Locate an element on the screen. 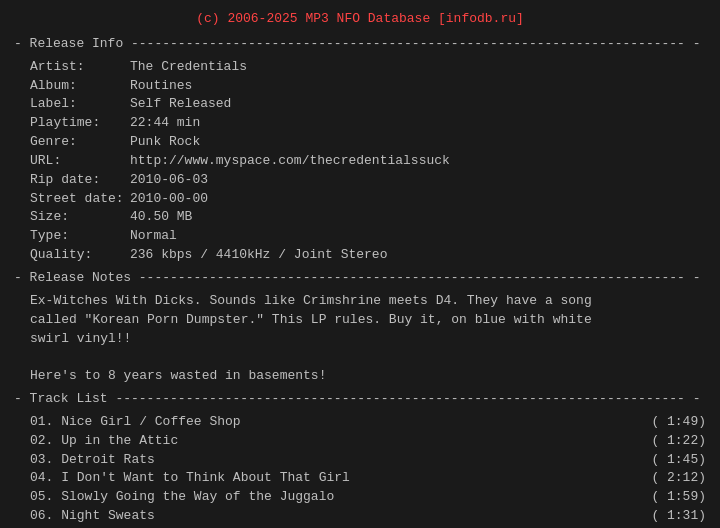 The width and height of the screenshot is (720, 528). notes-line2: called "Korean Porn Dumpster." This LP r… is located at coordinates (368, 320).